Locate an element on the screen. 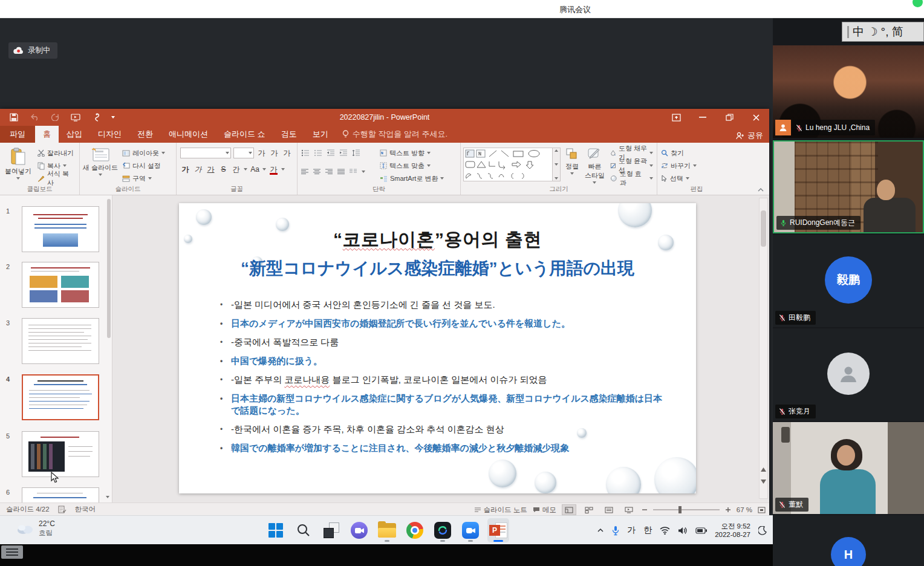 This screenshot has width=924, height=566. participant-tile-6: H is located at coordinates (848, 541).